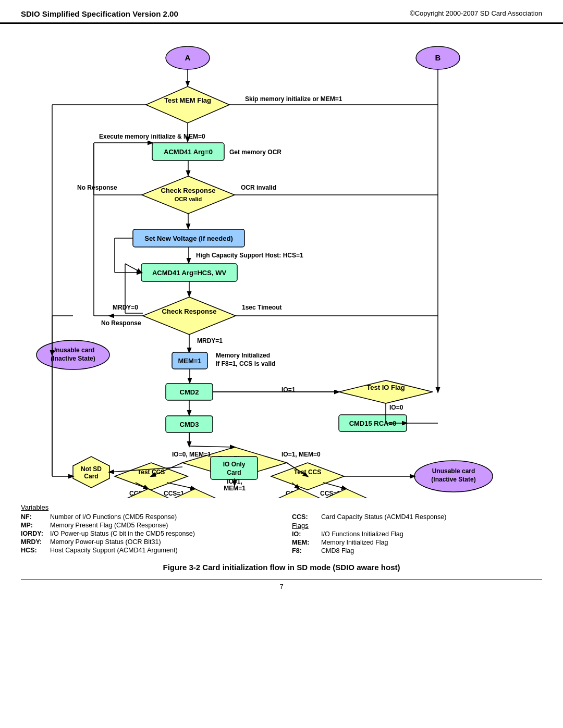  I want to click on svg-text: Test IO Flag, so click(386, 388).